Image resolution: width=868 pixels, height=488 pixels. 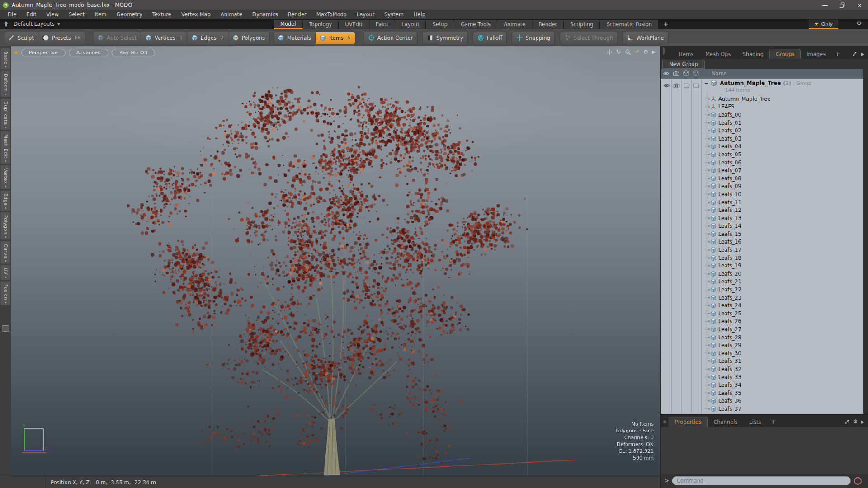 I want to click on left-tab: Basic, so click(x=5, y=59).